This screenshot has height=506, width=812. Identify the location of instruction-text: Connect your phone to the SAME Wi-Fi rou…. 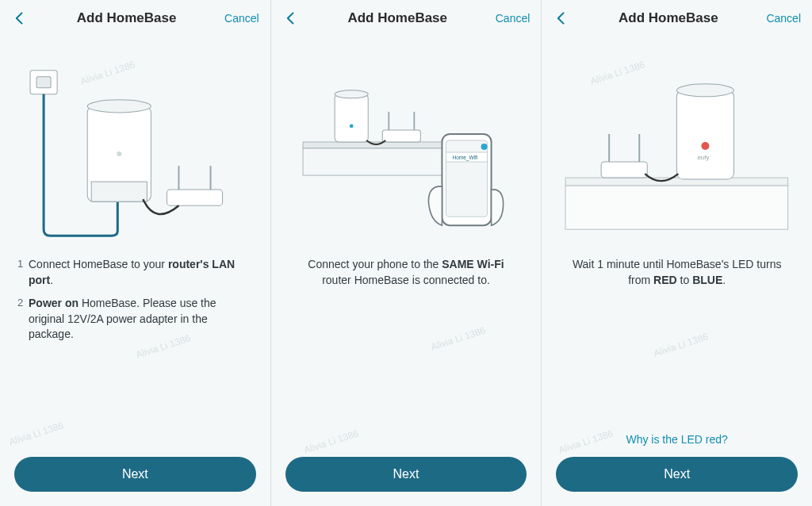
(406, 273).